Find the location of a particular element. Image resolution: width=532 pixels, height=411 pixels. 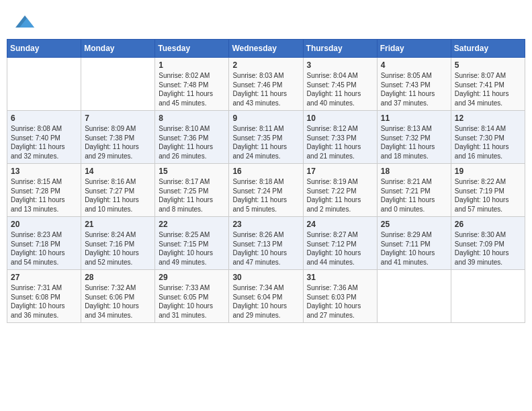

calendar-col-header: Thursday is located at coordinates (340, 48).